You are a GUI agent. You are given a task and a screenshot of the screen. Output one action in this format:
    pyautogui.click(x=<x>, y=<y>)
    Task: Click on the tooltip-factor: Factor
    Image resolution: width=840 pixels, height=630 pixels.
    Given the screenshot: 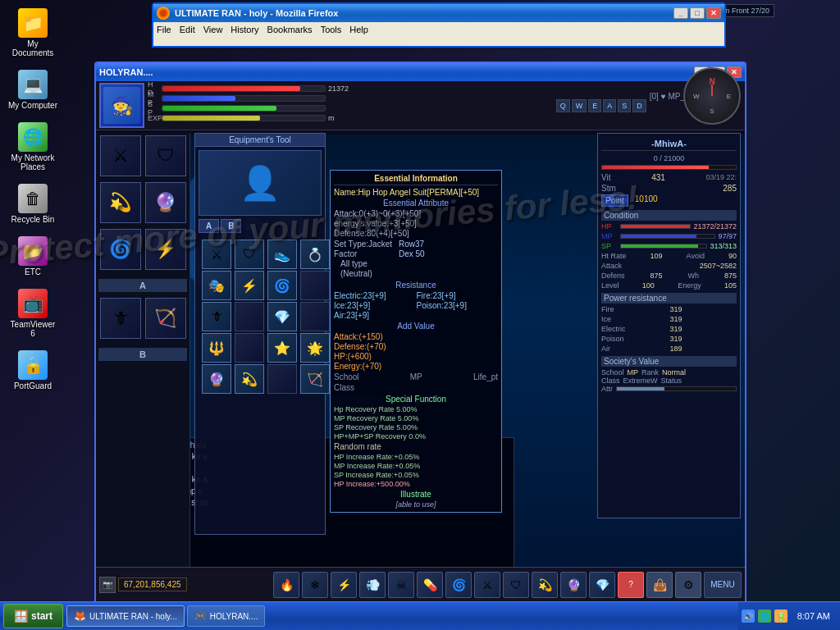 What is the action you would take?
    pyautogui.click(x=363, y=254)
    